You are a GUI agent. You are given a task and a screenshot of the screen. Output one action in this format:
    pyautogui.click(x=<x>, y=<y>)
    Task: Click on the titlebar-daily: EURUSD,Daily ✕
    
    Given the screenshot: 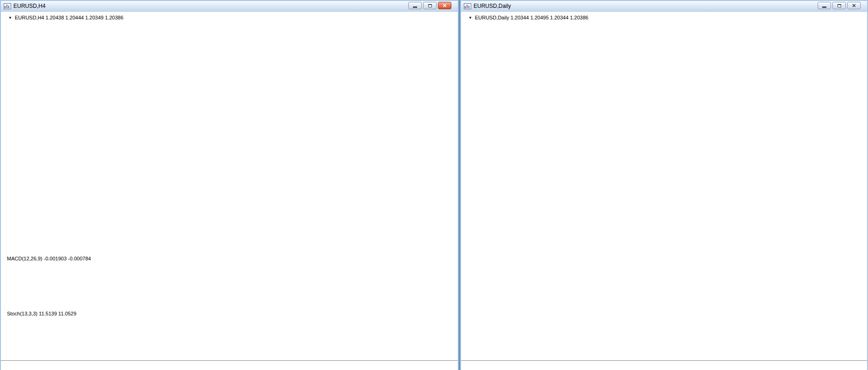 What is the action you would take?
    pyautogui.click(x=664, y=6)
    